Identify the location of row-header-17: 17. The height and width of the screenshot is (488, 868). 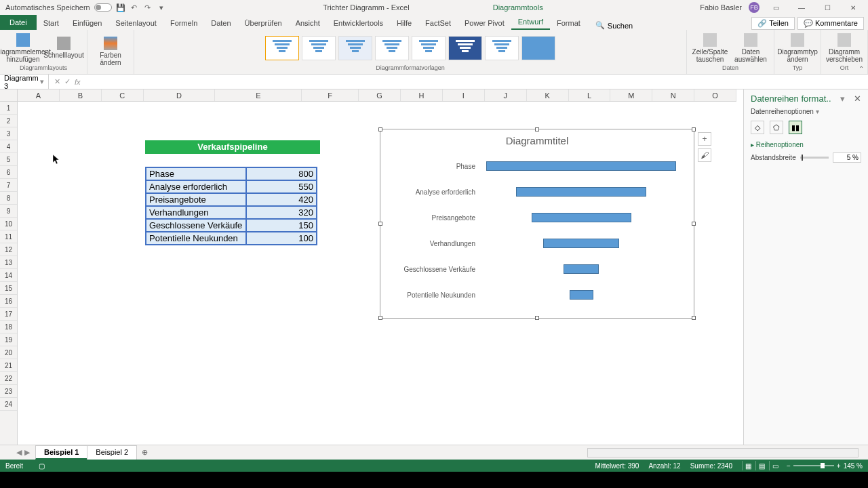
(8, 314).